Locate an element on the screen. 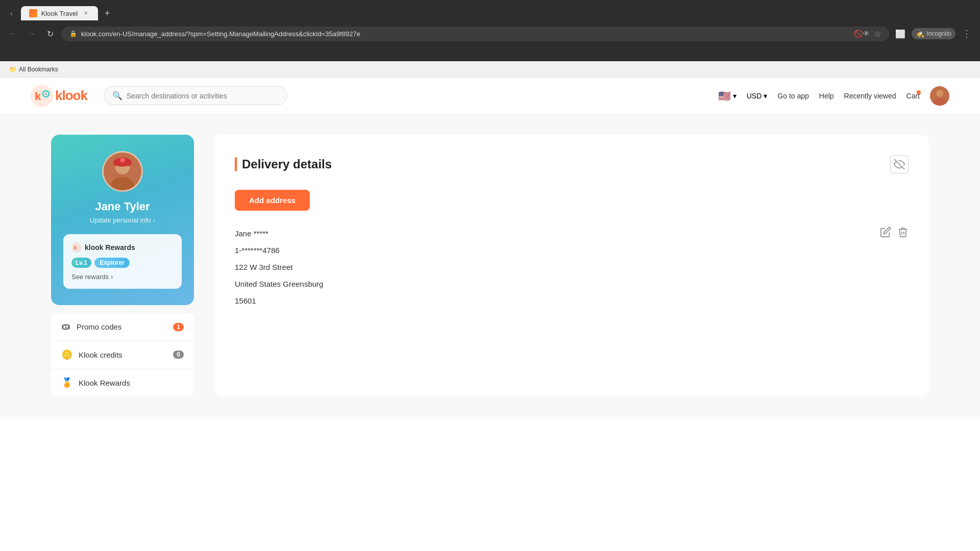  tab-label: Klook Travel is located at coordinates (60, 13).